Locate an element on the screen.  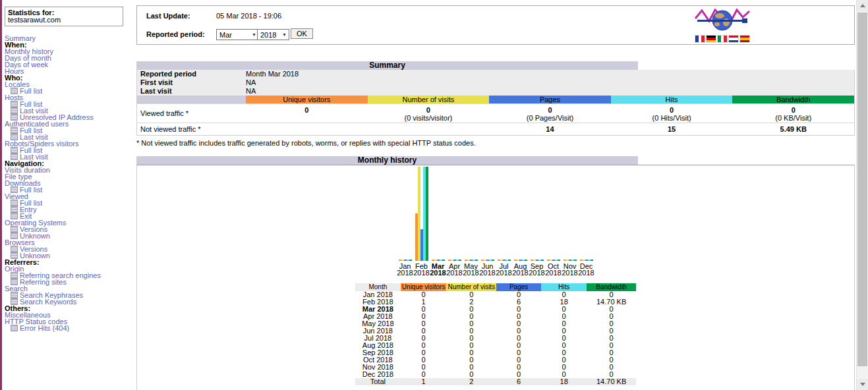
chart-label-jun-2018: Jun2018 is located at coordinates (488, 269).